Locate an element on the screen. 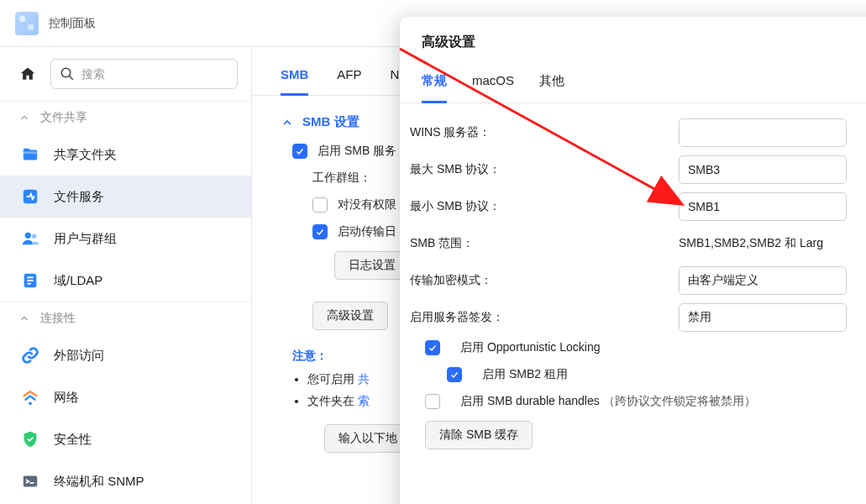 The width and height of the screenshot is (866, 504). input-address-button: 输入以下地 is located at coordinates (368, 438).